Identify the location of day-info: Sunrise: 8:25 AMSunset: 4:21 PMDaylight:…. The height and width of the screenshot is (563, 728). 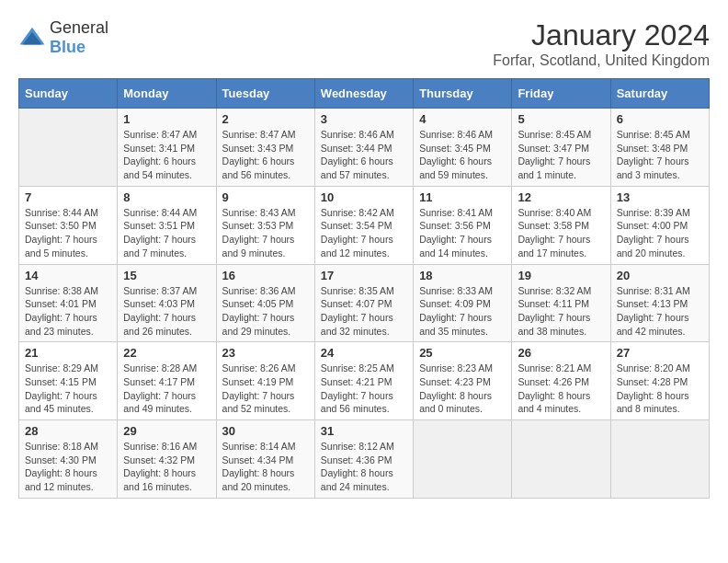
(364, 388).